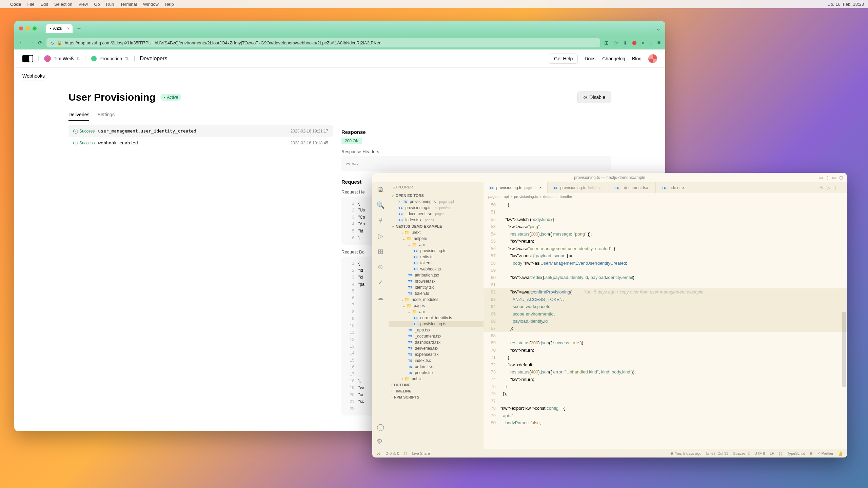 The image size is (868, 488). What do you see at coordinates (436, 202) in the screenshot?
I see `open-editor-item: × TS provisioning.ts pages/api` at bounding box center [436, 202].